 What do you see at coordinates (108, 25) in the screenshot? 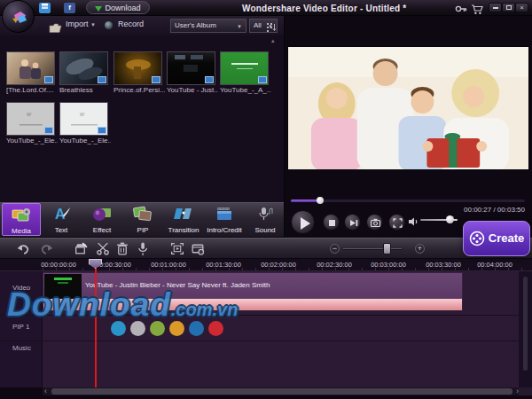
I see `record-dot-icon` at bounding box center [108, 25].